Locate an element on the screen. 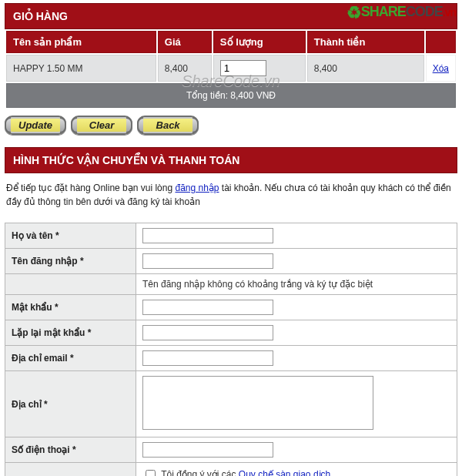 This screenshot has width=462, height=476. cart-total-line: Tổng tiền: 8,400 VNĐ is located at coordinates (231, 96).